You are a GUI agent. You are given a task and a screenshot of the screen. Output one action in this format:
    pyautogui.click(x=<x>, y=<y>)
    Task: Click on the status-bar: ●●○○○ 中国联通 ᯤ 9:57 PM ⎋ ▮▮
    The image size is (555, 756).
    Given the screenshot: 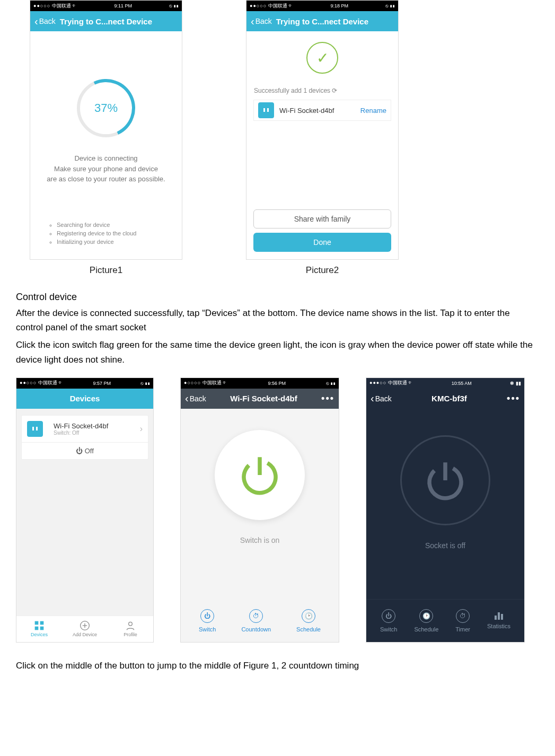 What is the action you would take?
    pyautogui.click(x=85, y=383)
    